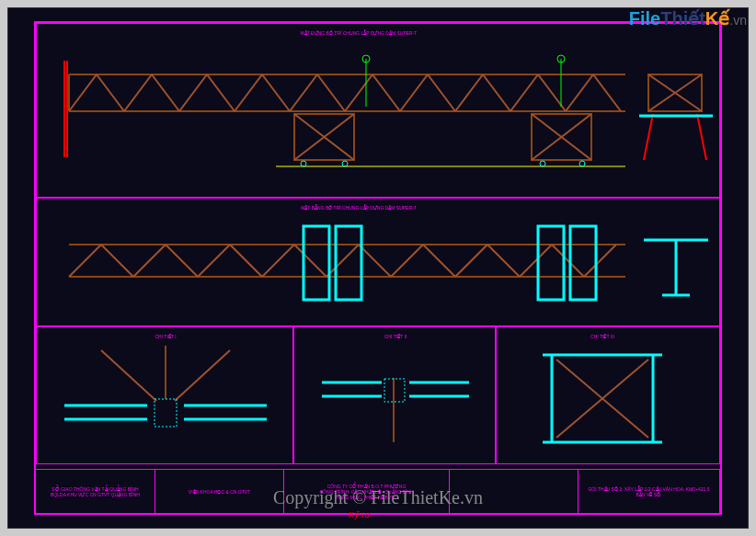  What do you see at coordinates (359, 208) in the screenshot?
I see `section2-title: MẶT BẰNG BỐ TRÍ CHUNG LẮP DỰNG DẦM SUPER…` at bounding box center [359, 208].